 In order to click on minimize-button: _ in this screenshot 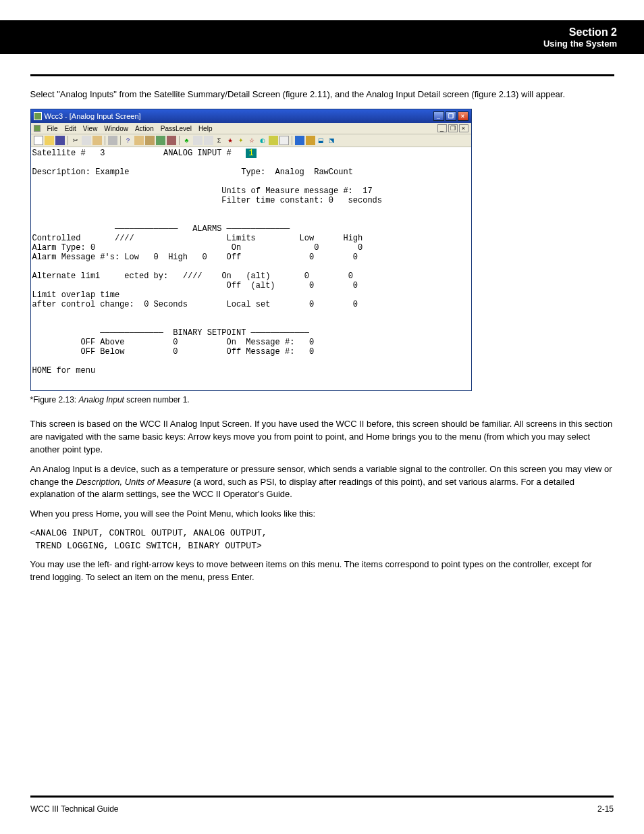, I will do `click(439, 116)`.